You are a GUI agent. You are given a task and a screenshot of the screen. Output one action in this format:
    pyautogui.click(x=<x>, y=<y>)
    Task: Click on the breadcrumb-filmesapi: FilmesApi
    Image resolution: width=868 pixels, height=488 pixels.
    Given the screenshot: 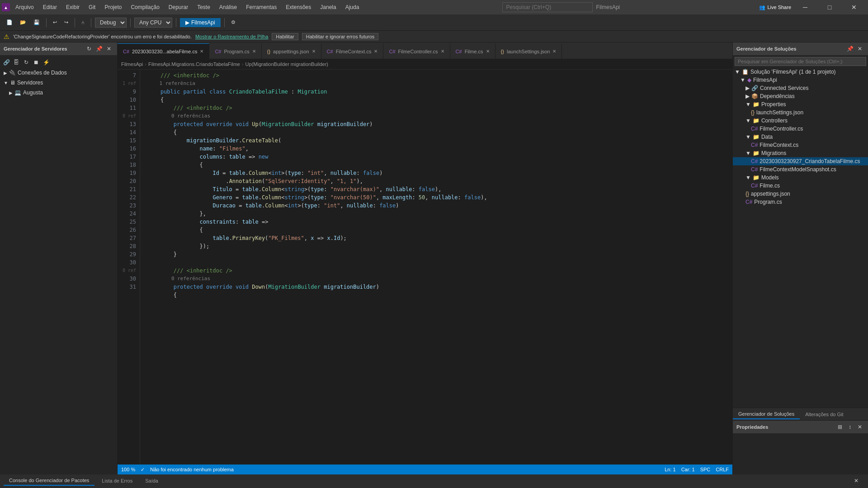 What is the action you would take?
    pyautogui.click(x=132, y=64)
    